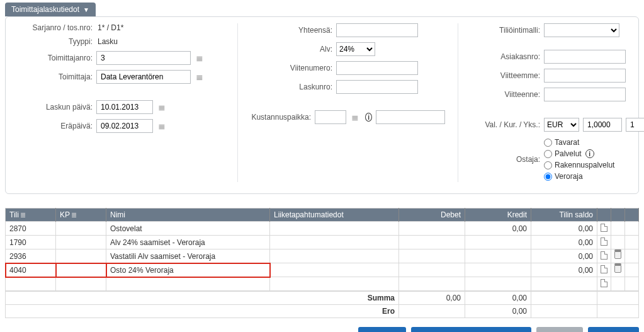 Image resolution: width=644 pixels, height=332 pixels. I want to click on table-row: 1790Alv 24% saamiset - Veroraja0,00, so click(322, 243).